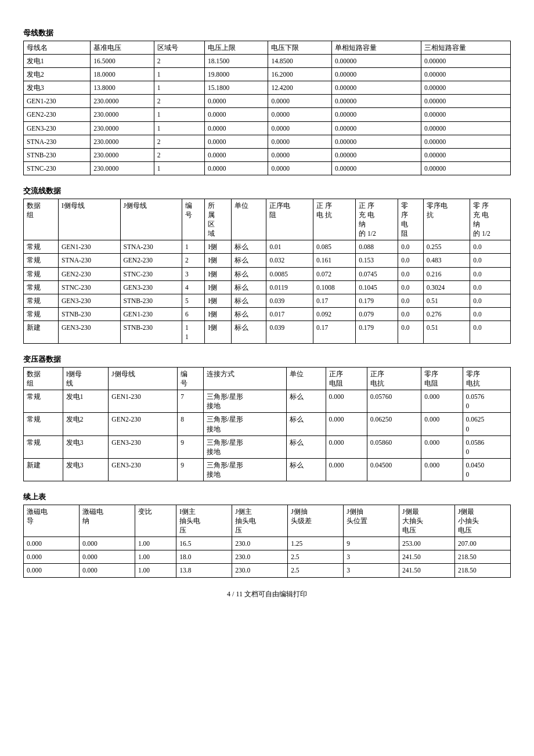 The image size is (534, 756). I want to click on table-cell: 6, so click(194, 314).